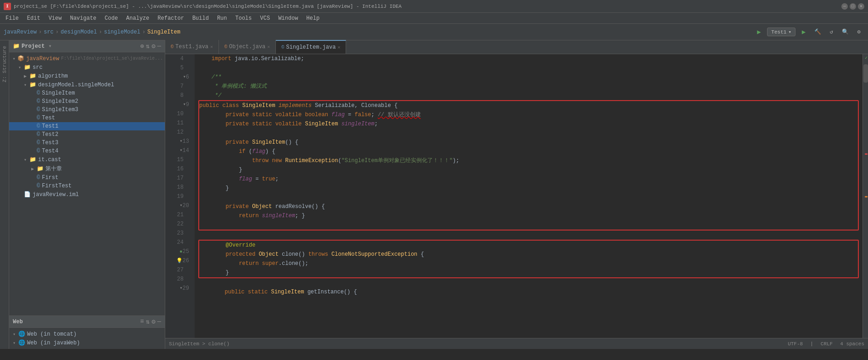 Image resolution: width=868 pixels, height=360 pixels. I want to click on tree-item-singleitem: © SingleItem, so click(87, 93).